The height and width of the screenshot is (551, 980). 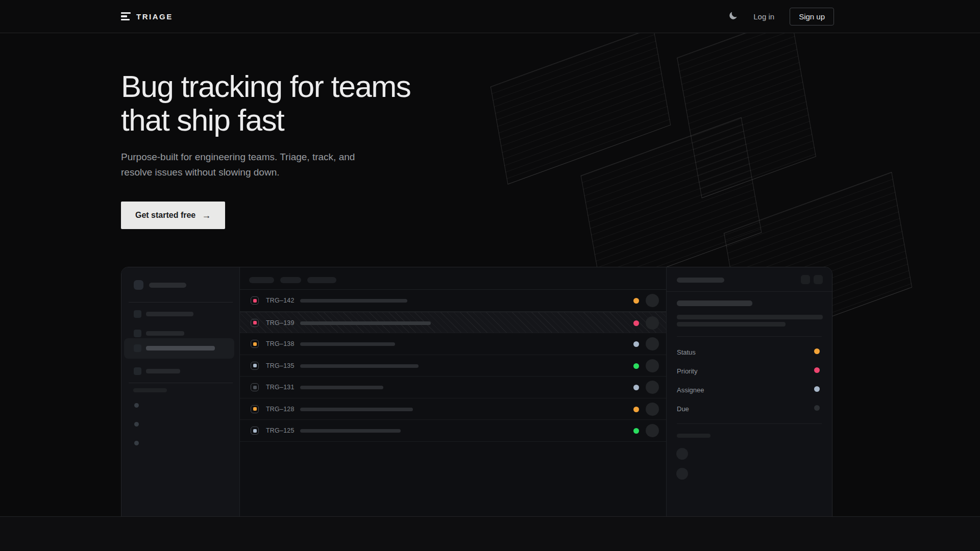 I want to click on issue-id: TRG–135, so click(x=280, y=366).